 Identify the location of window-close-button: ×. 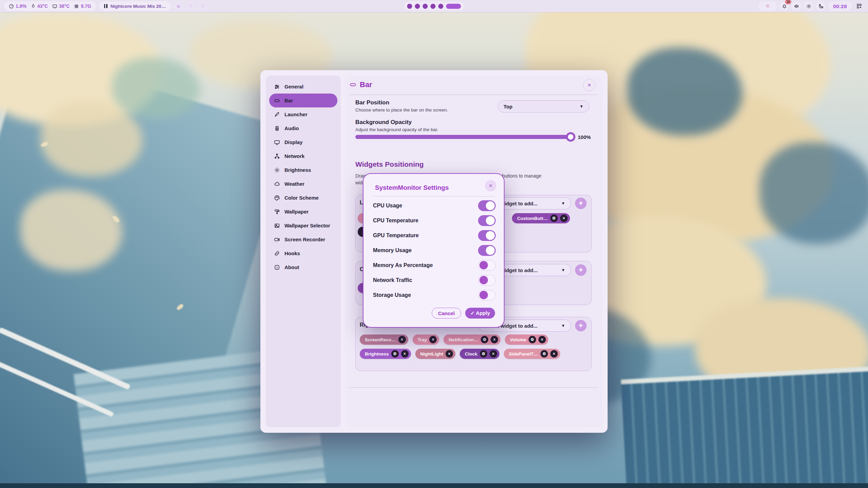
(589, 85).